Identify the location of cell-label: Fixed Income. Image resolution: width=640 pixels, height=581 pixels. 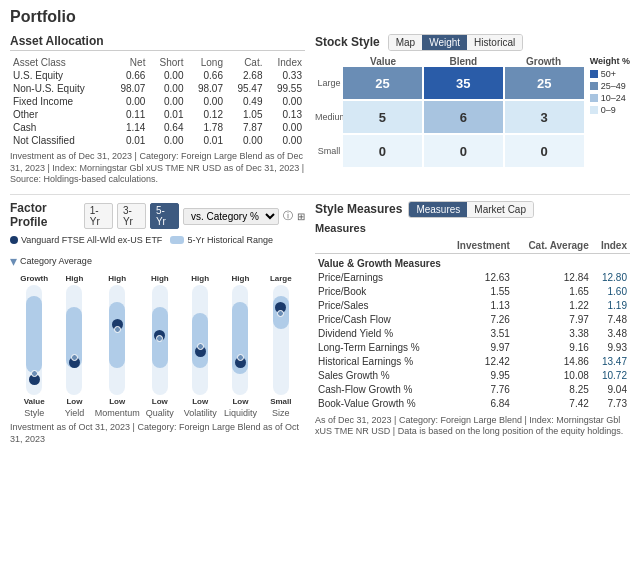
(60, 102).